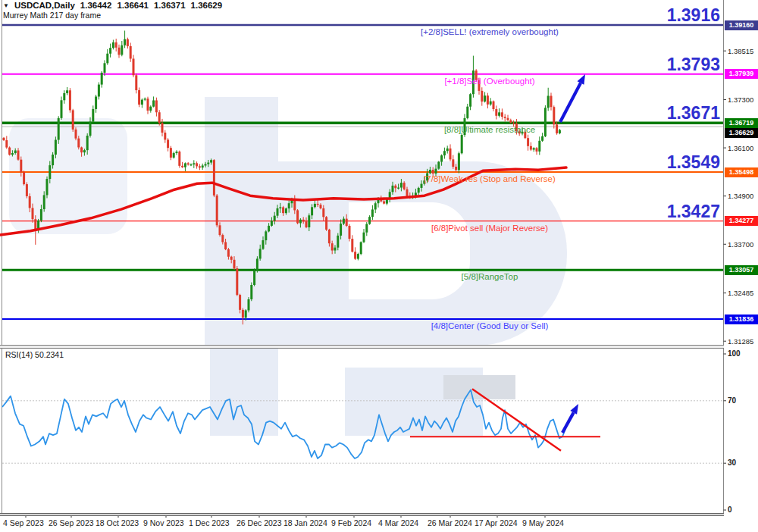  What do you see at coordinates (517, 420) in the screenshot?
I see `rsi-trendline` at bounding box center [517, 420].